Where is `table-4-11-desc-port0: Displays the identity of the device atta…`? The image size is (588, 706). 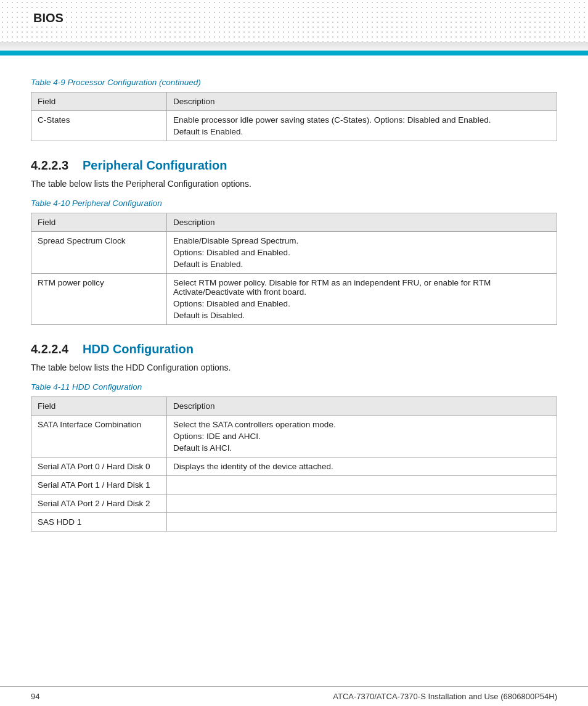 table-4-11-desc-port0: Displays the identity of the device atta… is located at coordinates (362, 467).